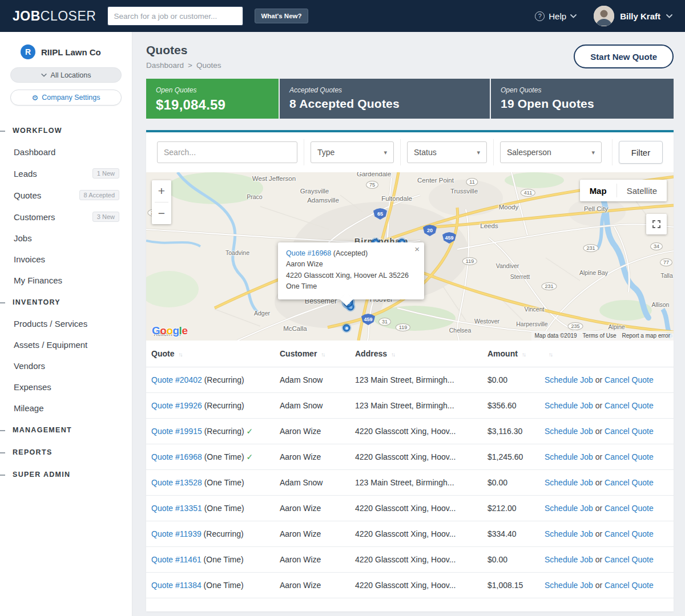 The image size is (685, 616). Describe the element at coordinates (27, 195) in the screenshot. I see `sidebar-item-label: Quotes` at that location.